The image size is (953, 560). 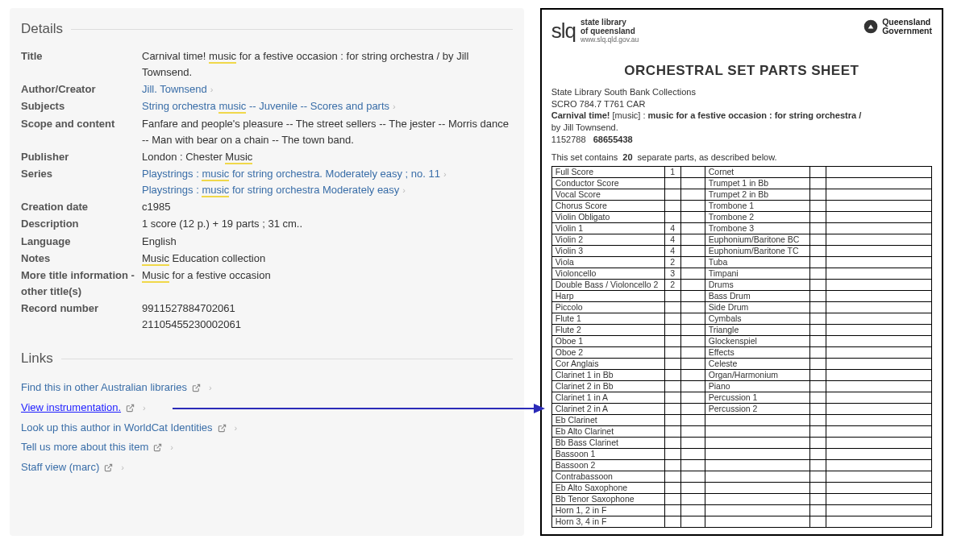 What do you see at coordinates (757, 251) in the screenshot?
I see `part-name-right: Euphonium/Baritone TC` at bounding box center [757, 251].